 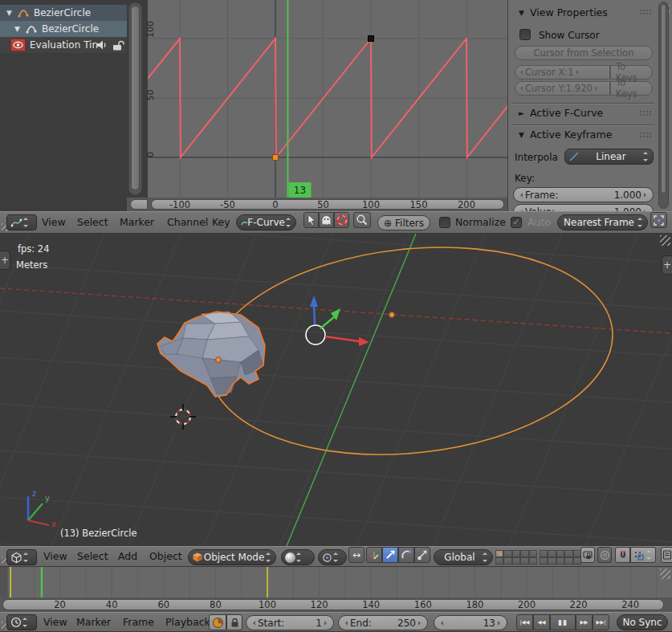 I want to click on ghost-curves-button, so click(x=326, y=220).